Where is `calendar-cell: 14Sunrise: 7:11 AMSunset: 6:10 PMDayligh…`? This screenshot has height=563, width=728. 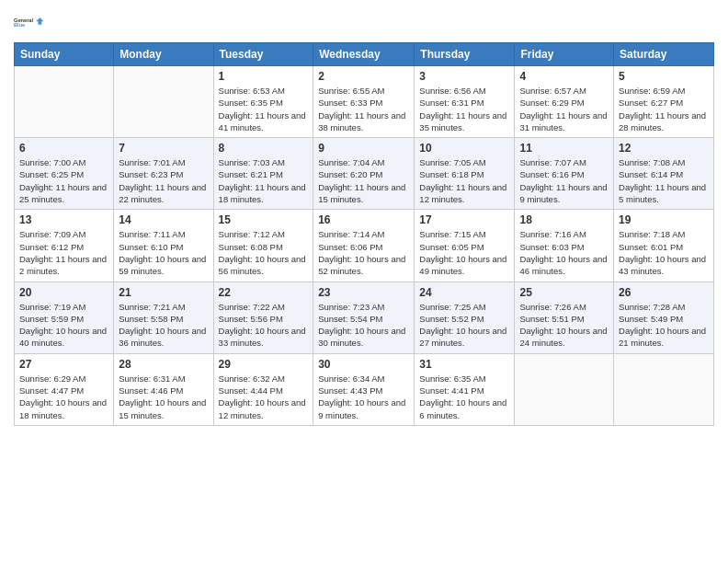
calendar-cell: 14Sunrise: 7:11 AMSunset: 6:10 PMDayligh… is located at coordinates (164, 246).